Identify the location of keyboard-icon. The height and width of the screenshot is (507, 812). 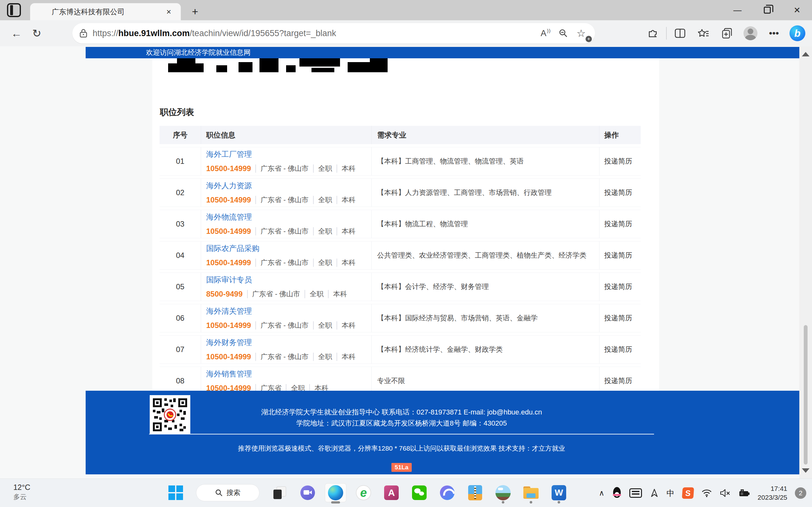
(636, 493).